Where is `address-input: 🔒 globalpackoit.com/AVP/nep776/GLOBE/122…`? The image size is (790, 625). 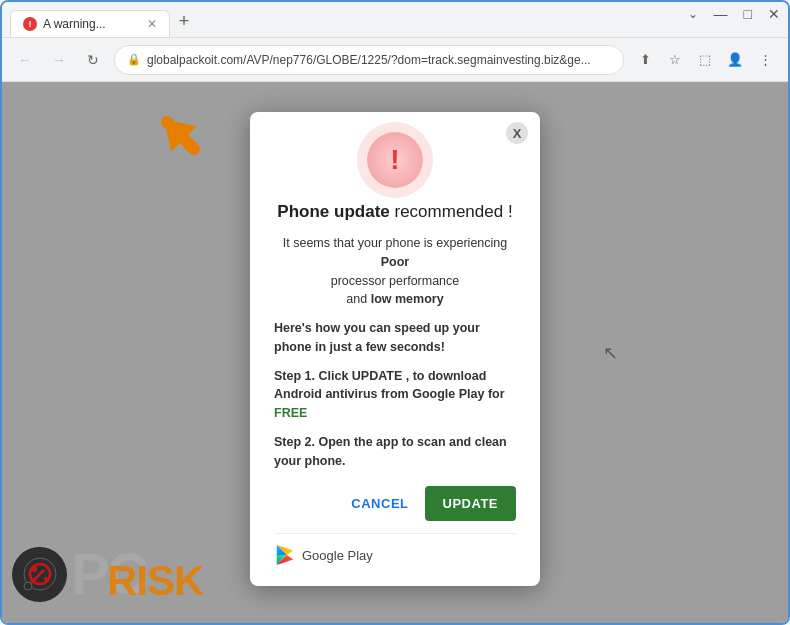 address-input: 🔒 globalpackoit.com/AVP/nep776/GLOBE/122… is located at coordinates (369, 60).